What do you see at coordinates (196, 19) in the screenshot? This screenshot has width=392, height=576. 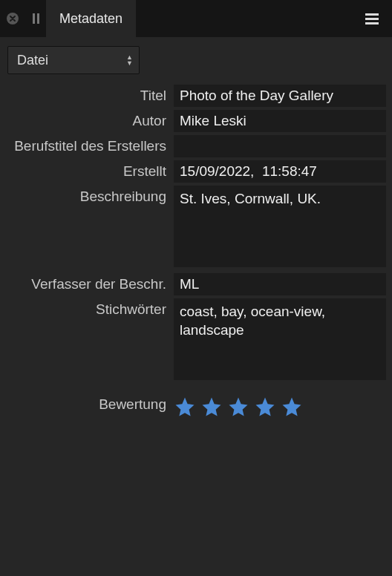 I see `top-bar: Metadaten` at bounding box center [196, 19].